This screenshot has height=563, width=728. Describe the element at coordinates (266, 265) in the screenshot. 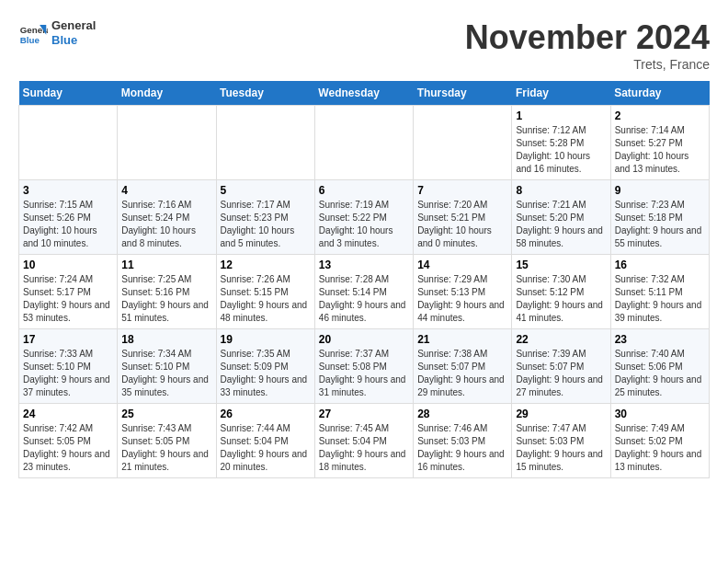

I see `day-number: 12` at that location.